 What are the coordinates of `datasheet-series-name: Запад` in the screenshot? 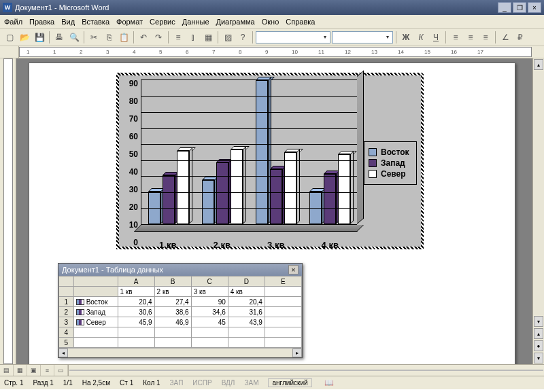 It's located at (95, 313).